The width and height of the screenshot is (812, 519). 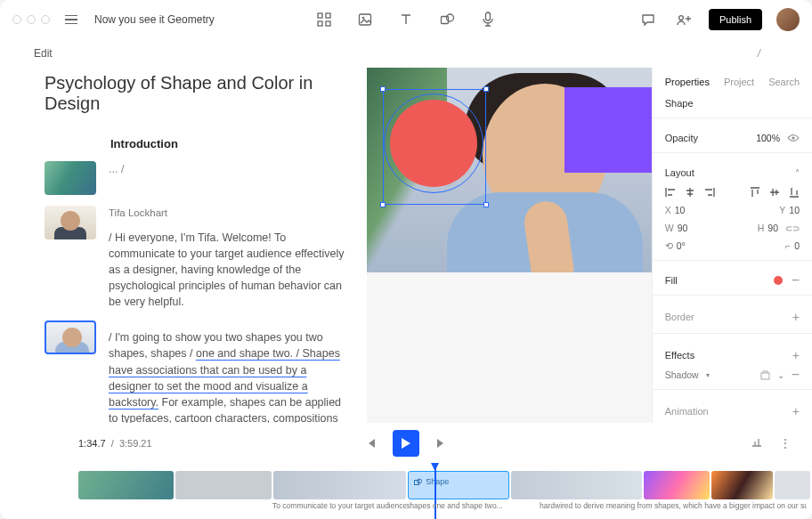 What do you see at coordinates (45, 20) in the screenshot?
I see `traffic-max` at bounding box center [45, 20].